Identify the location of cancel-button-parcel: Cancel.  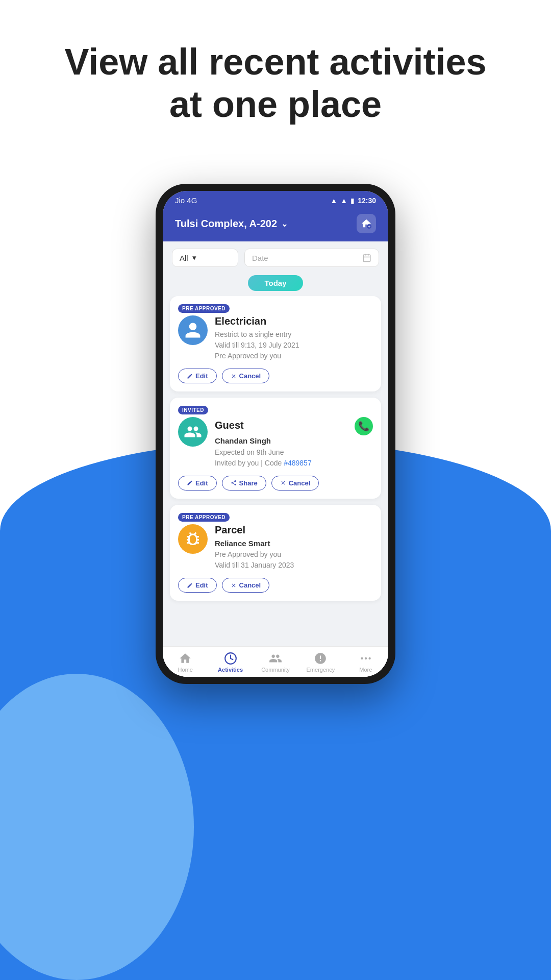
(246, 585).